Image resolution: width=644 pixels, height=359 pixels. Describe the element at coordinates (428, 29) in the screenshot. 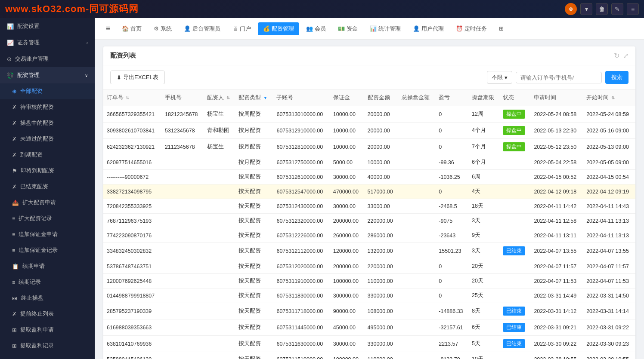

I see `topnav-item-proxy: 👤 用户代理` at that location.